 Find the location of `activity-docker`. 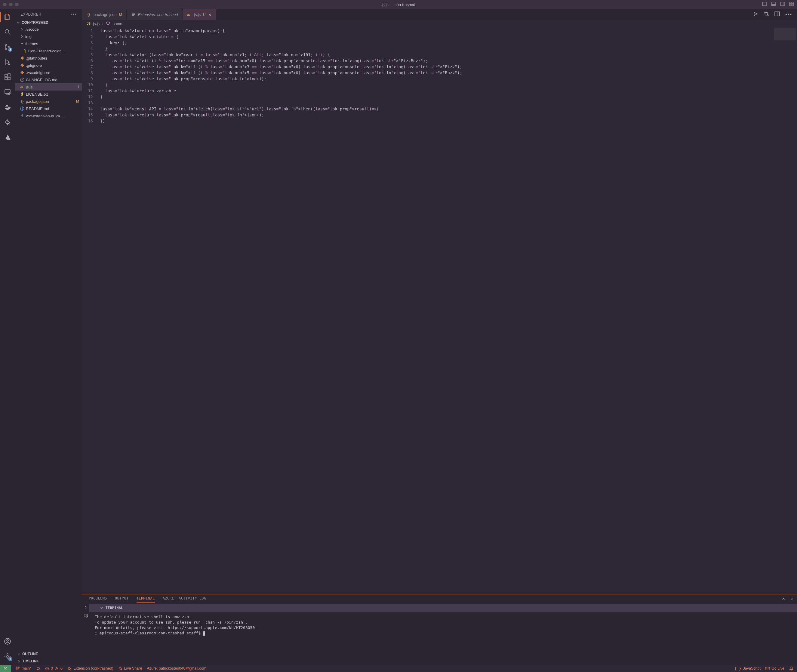

activity-docker is located at coordinates (8, 107).